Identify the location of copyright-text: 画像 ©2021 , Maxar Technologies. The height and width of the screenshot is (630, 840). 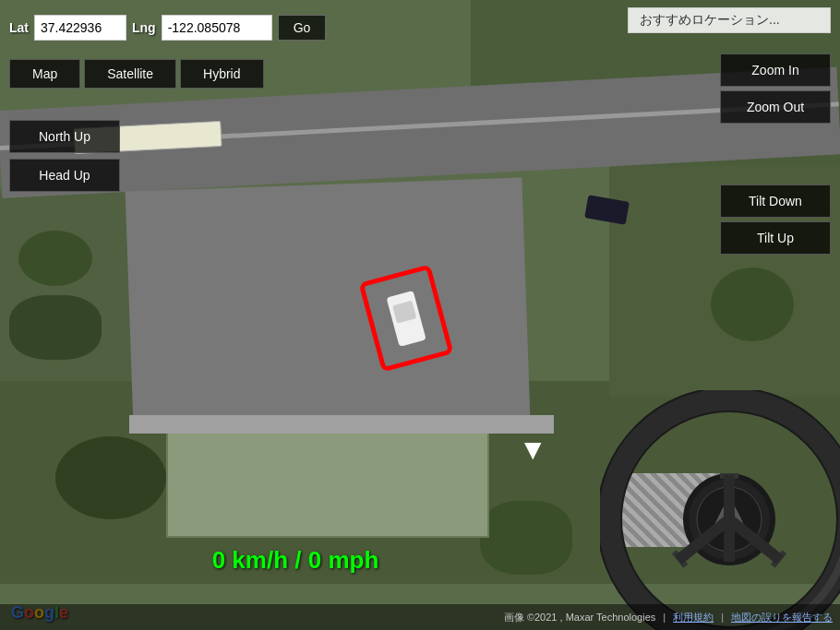
(580, 618).